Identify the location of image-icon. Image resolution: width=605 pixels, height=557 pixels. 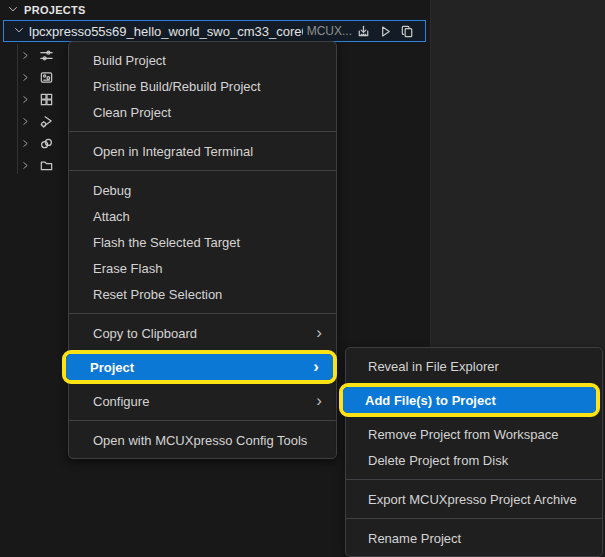
(46, 78).